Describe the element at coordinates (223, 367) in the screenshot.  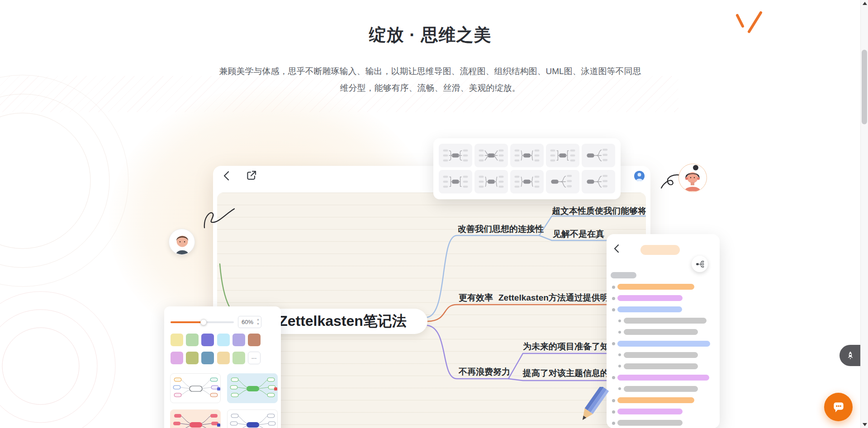
I see `theme-panel: 60% ▲▼ •••` at that location.